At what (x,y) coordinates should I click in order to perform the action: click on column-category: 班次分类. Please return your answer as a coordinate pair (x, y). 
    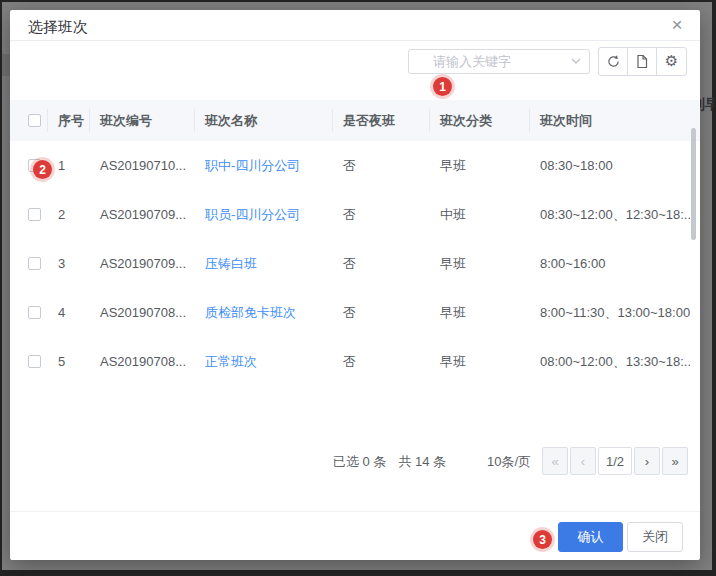
    Looking at the image, I should click on (480, 120).